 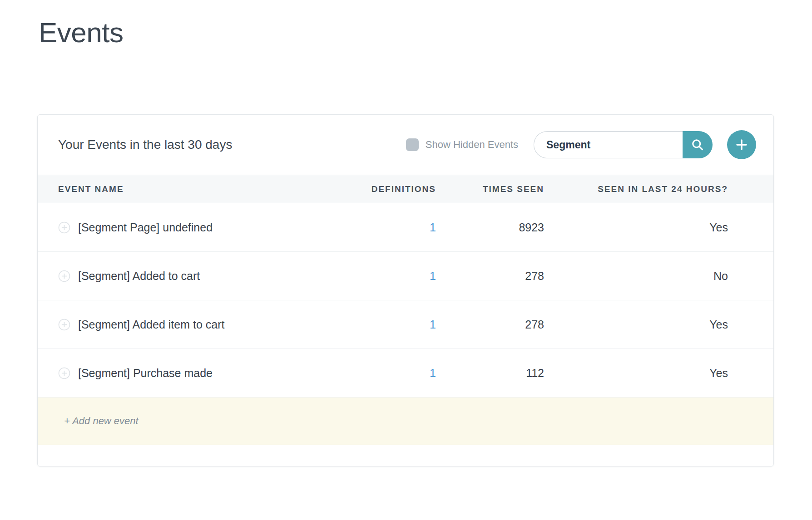 I want to click on column-header-event-name: EVENT NAME, so click(x=202, y=189).